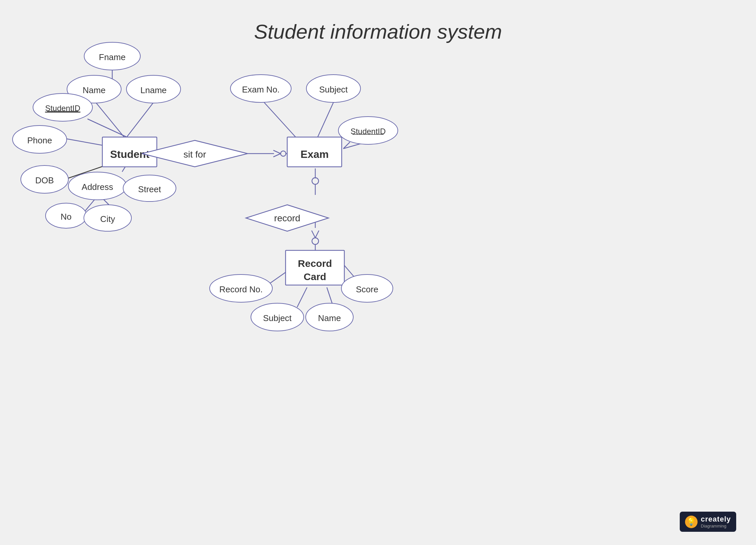  What do you see at coordinates (716, 526) in the screenshot?
I see `creately-tagline: Diagramming` at bounding box center [716, 526].